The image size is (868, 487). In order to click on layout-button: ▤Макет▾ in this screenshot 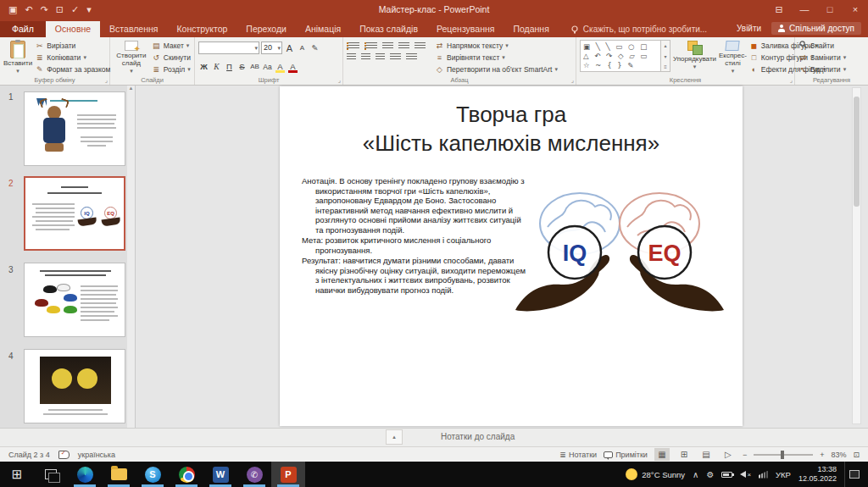, I will do `click(171, 46)`.